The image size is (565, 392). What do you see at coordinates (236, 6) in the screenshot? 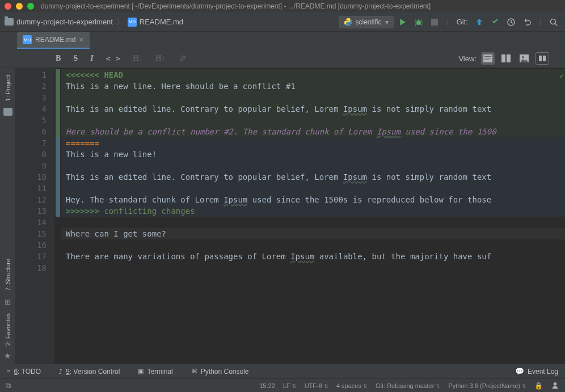
I see `window-title: dummy-project-to-experiment [~/DevExperi…` at bounding box center [236, 6].